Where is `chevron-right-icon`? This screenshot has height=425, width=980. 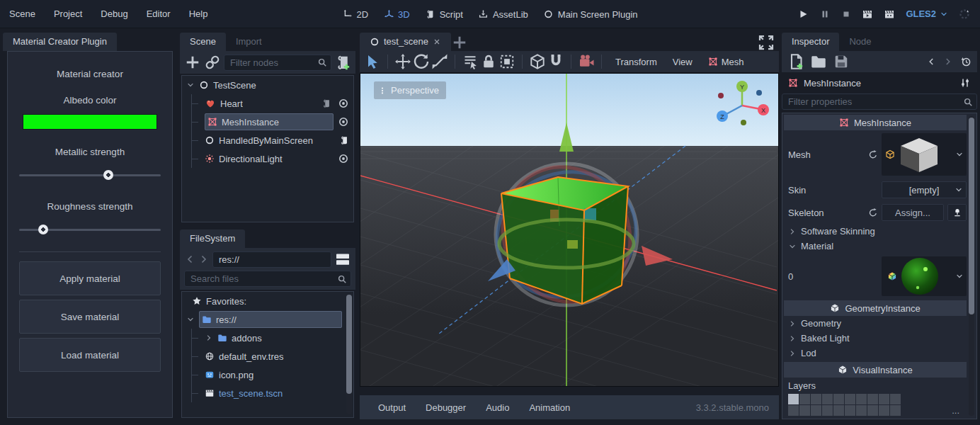 chevron-right-icon is located at coordinates (209, 338).